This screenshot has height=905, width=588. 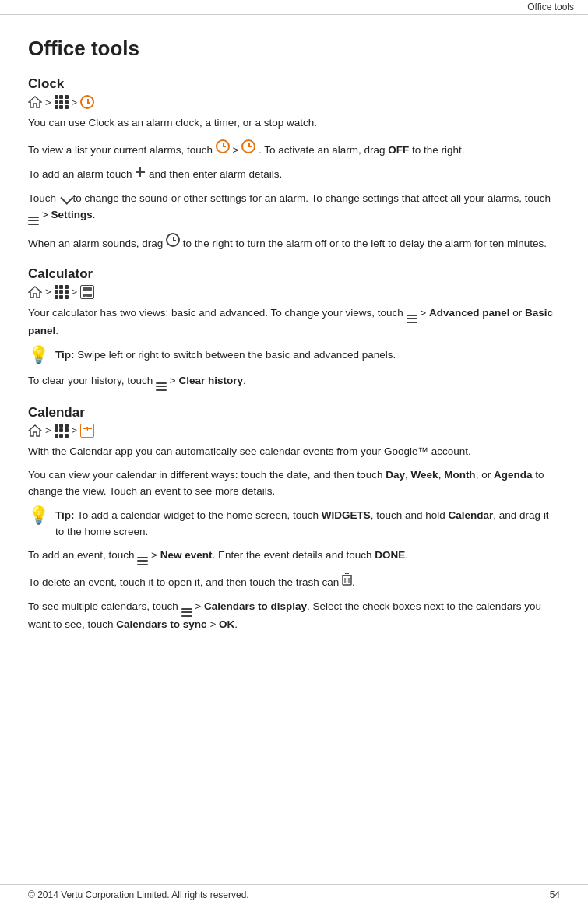 What do you see at coordinates (294, 329) in the screenshot?
I see `calculator-section: Calculator > >` at bounding box center [294, 329].